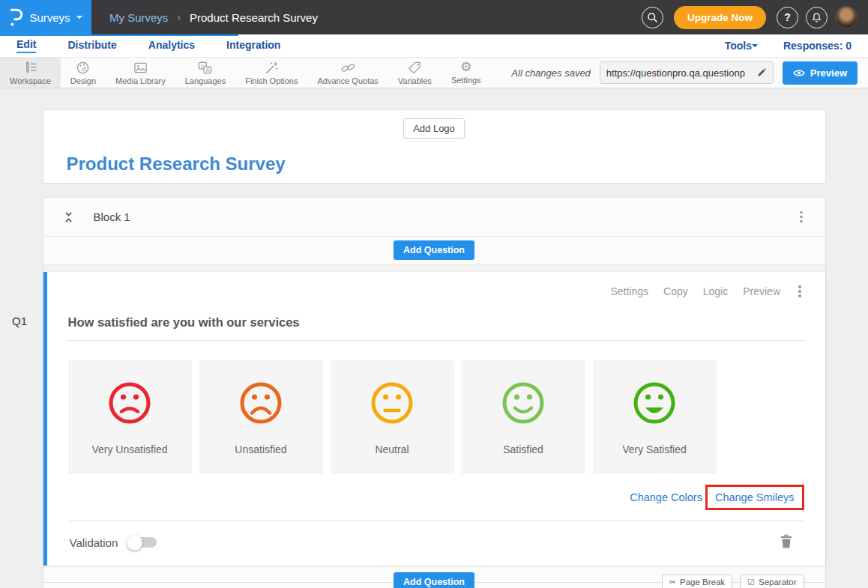  I want to click on collapse-block-button, so click(69, 217).